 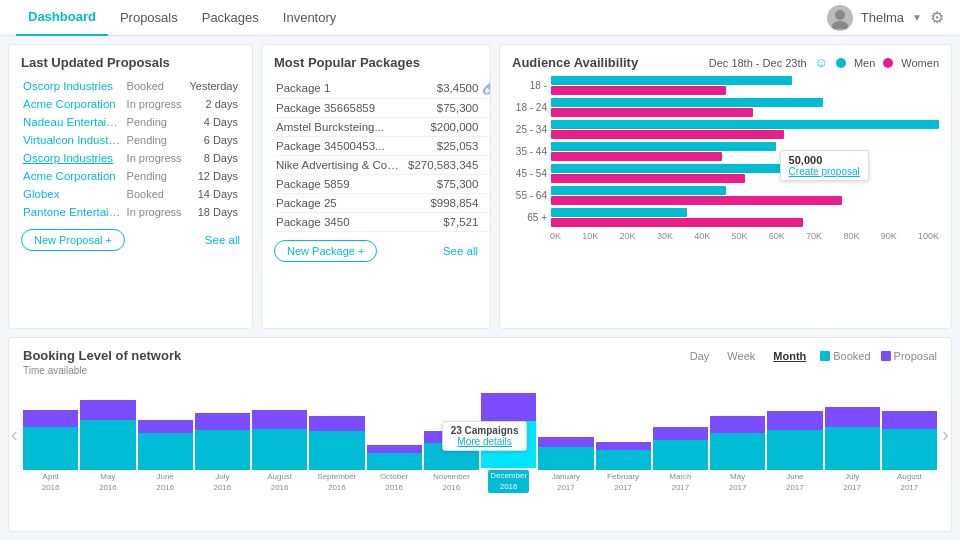 I want to click on package-price: $270,583,345, so click(x=443, y=166).